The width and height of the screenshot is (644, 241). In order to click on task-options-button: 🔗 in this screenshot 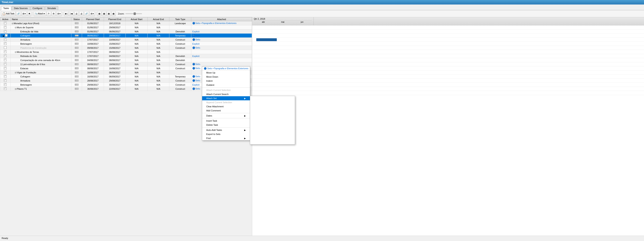, I will do `click(18, 14)`.